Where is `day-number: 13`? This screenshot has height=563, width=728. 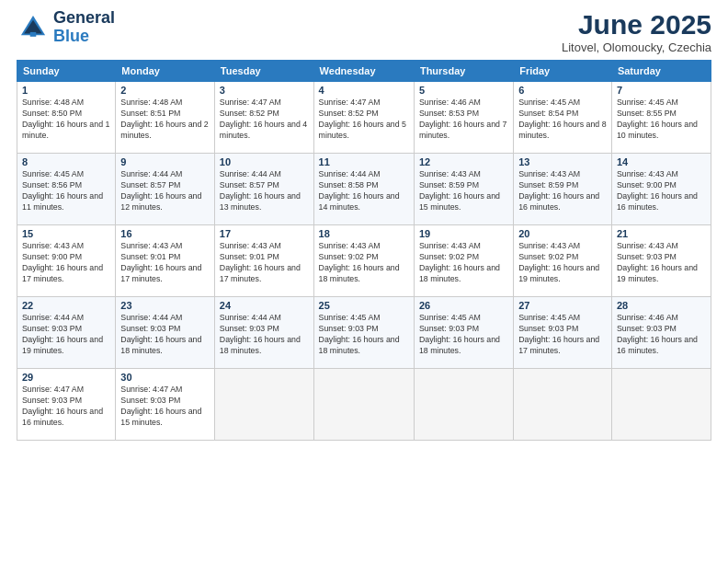 day-number: 13 is located at coordinates (563, 162).